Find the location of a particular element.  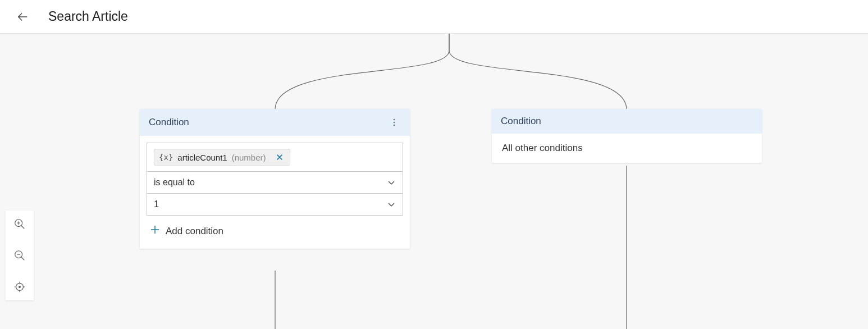

more-vertical-icon is located at coordinates (394, 122).